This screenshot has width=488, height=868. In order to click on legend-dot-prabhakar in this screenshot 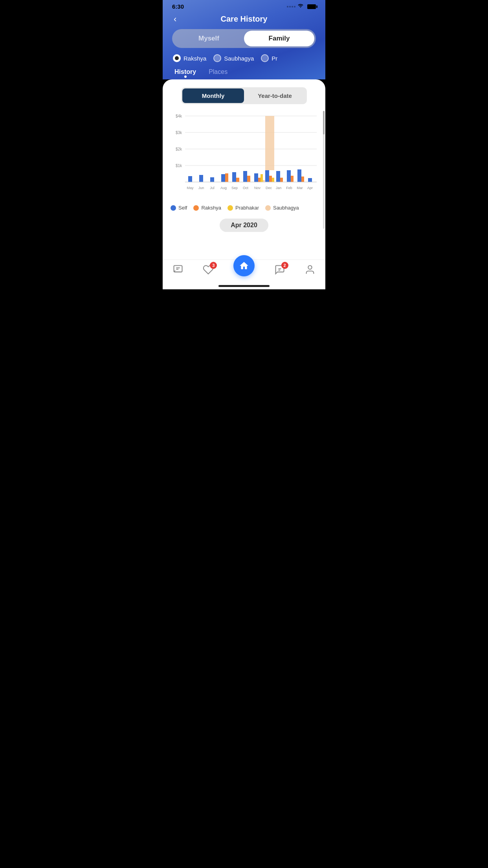, I will do `click(230, 208)`.